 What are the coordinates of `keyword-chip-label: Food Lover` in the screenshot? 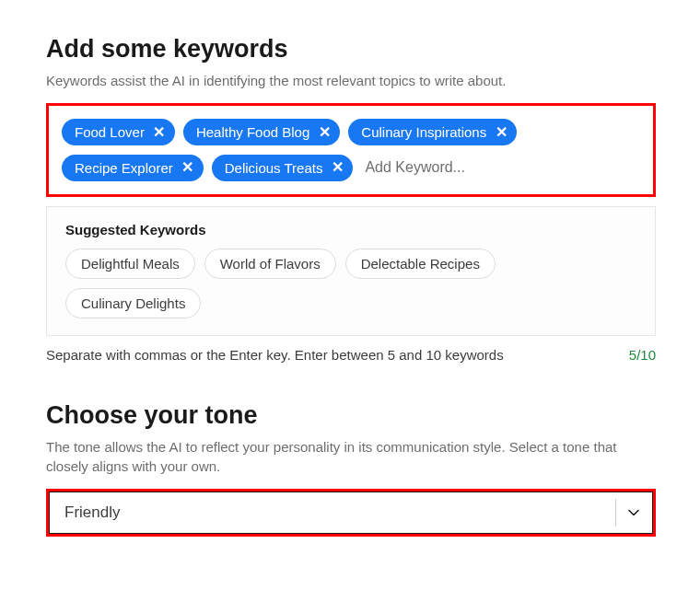 It's located at (110, 133).